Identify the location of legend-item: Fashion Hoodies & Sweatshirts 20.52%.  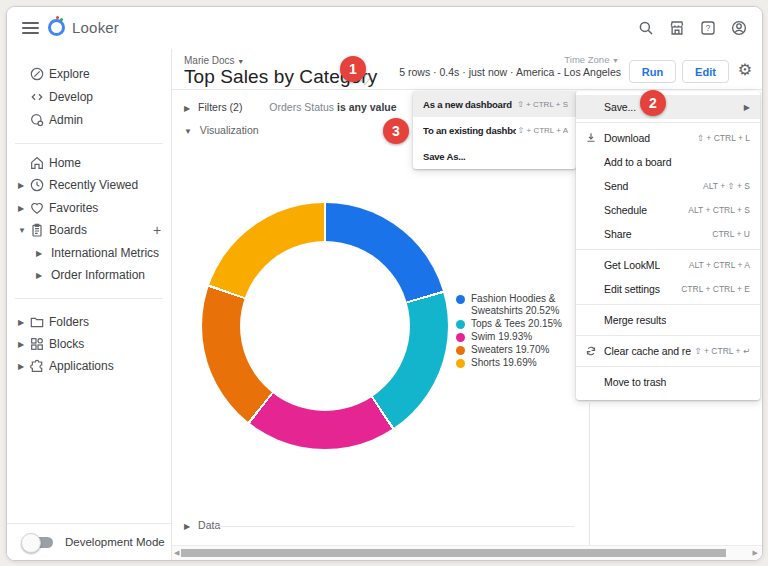
(519, 305).